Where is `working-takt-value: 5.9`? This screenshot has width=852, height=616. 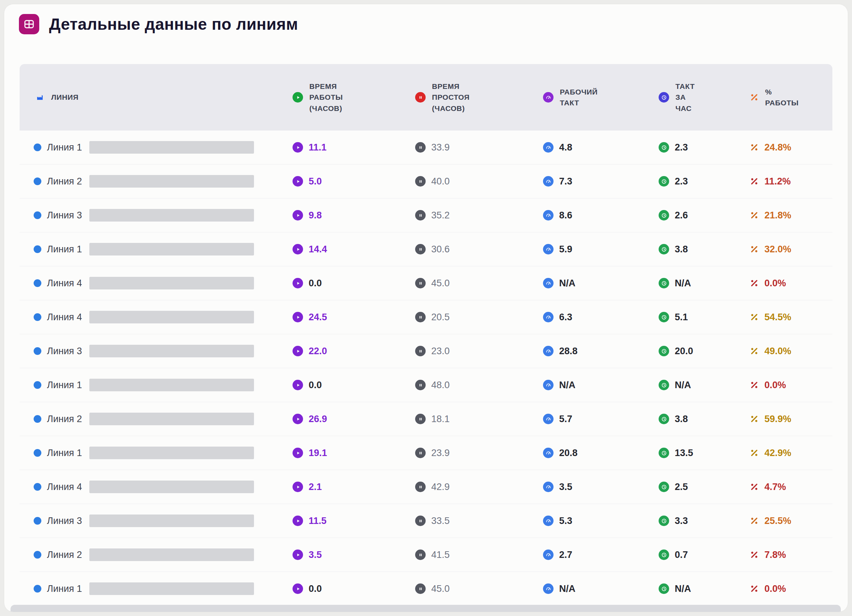 working-takt-value: 5.9 is located at coordinates (566, 249).